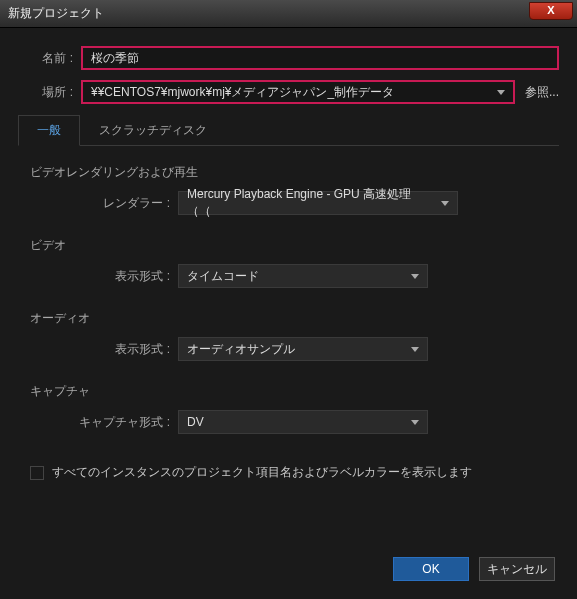  Describe the element at coordinates (303, 349) in the screenshot. I see `audio-format-select: オーディオサンプル` at that location.